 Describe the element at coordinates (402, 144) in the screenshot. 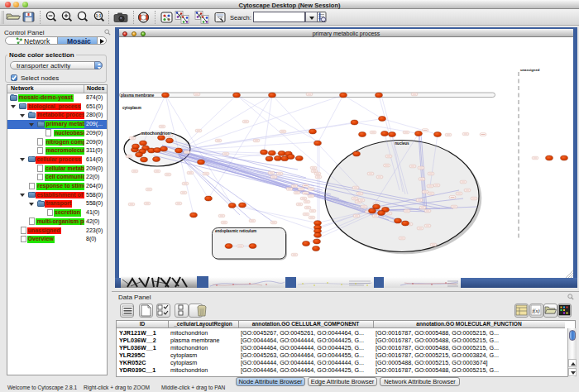

I see `svg-text: nucleus` at that location.